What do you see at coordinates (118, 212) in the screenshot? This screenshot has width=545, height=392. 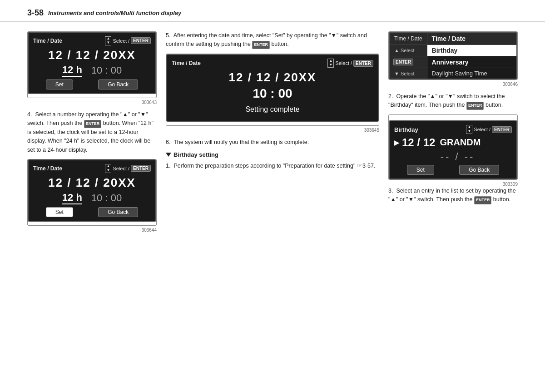 I see `screen3-goback-btn: Go Back` at bounding box center [118, 212].